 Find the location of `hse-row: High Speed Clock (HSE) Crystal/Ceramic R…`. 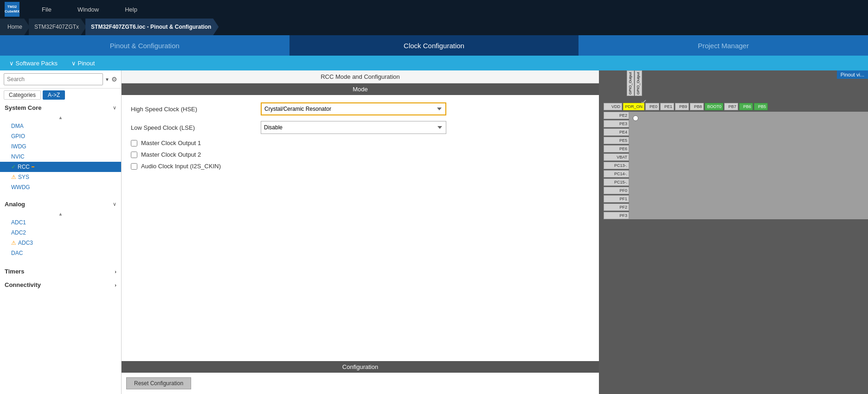

hse-row: High Speed Clock (HSE) Crystal/Ceramic R… is located at coordinates (360, 109).